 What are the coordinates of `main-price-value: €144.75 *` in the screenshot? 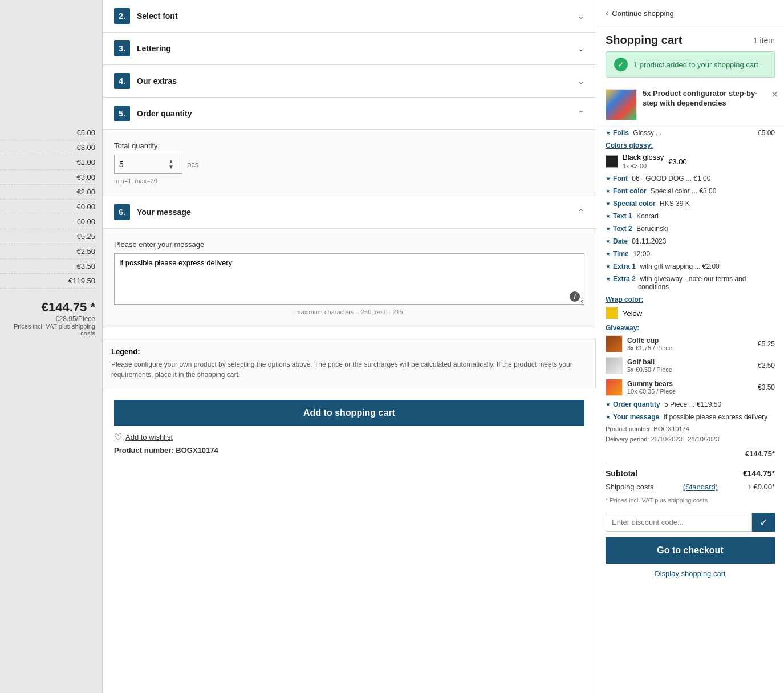 It's located at (48, 307).